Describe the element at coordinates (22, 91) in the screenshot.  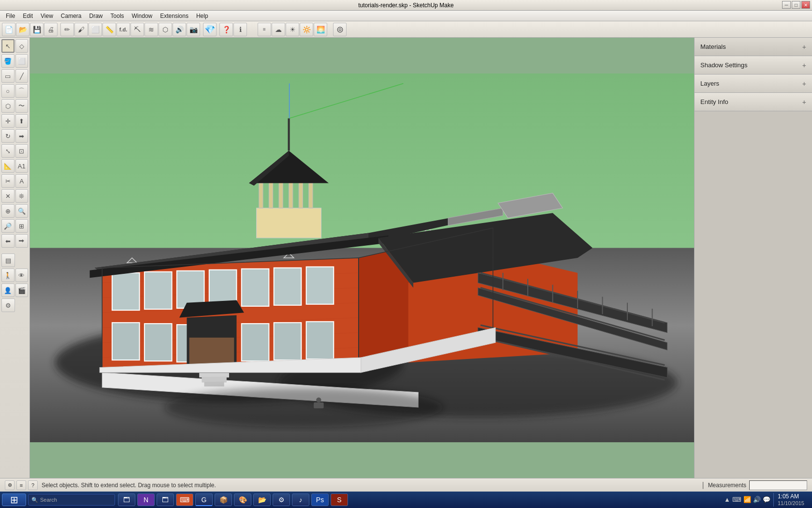
I see `arc-tool: ⌒` at that location.